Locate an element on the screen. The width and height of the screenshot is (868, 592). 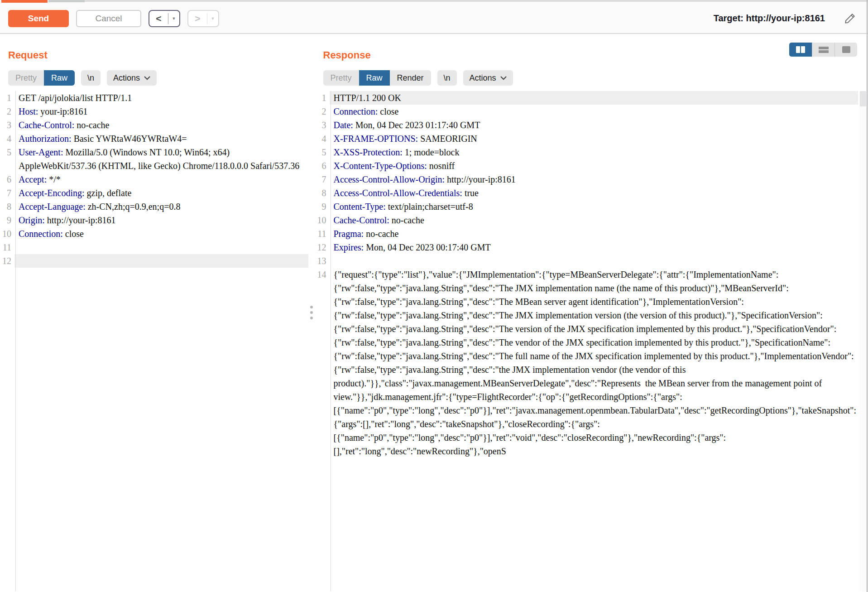
response-format-tabs: Pretty Raw Render is located at coordinates (377, 78).